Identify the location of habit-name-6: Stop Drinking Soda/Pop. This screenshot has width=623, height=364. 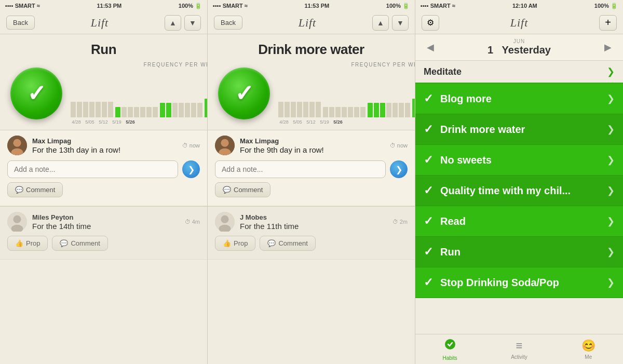
(523, 282).